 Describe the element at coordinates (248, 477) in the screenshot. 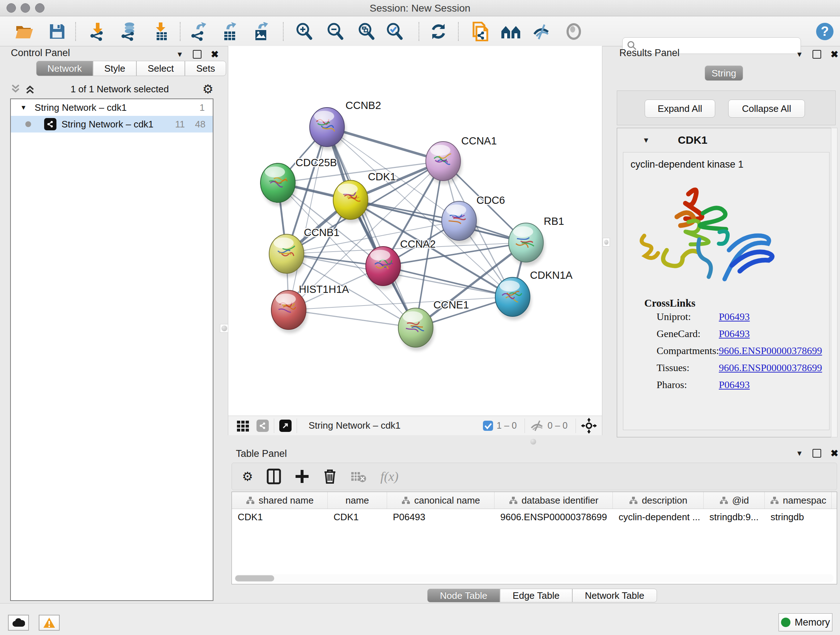

I see `table-options-gear-icon: ⚙` at that location.